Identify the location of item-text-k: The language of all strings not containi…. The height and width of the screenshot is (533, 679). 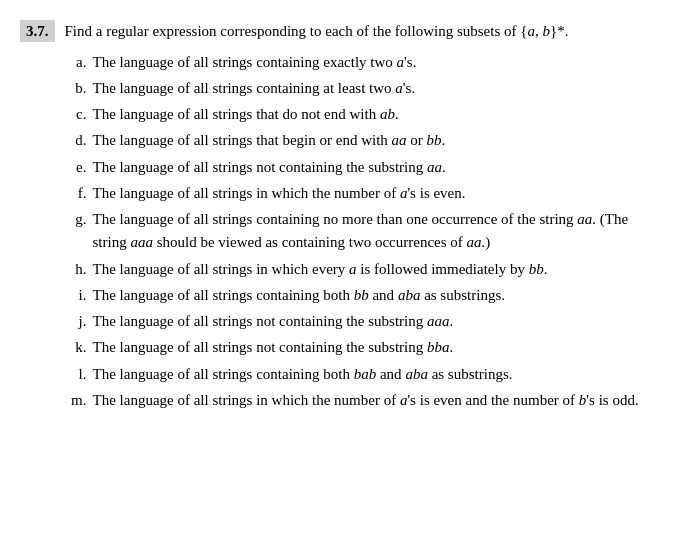
(372, 348).